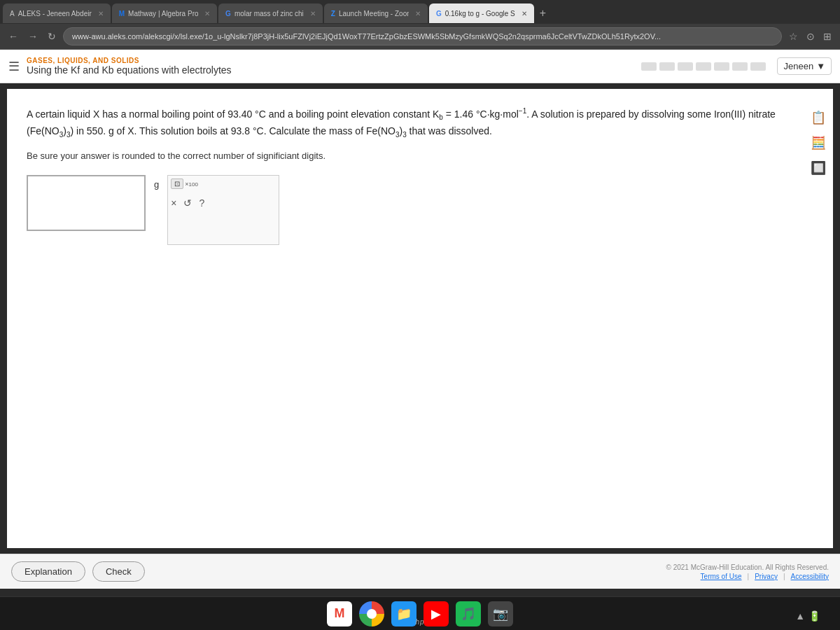 The image size is (840, 630). Describe the element at coordinates (784, 577) in the screenshot. I see `footer-divider2: |` at that location.